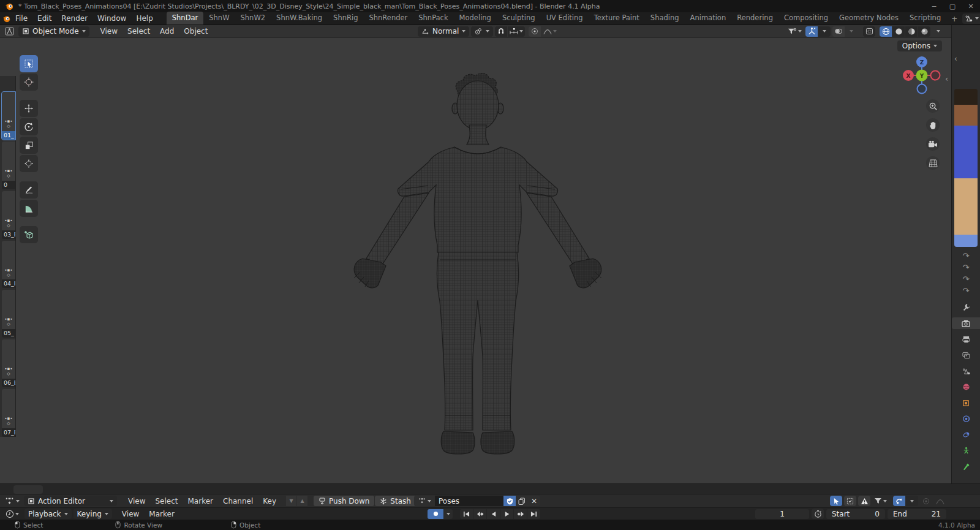 This screenshot has width=980, height=530. I want to click on jump-to-start-button, so click(467, 514).